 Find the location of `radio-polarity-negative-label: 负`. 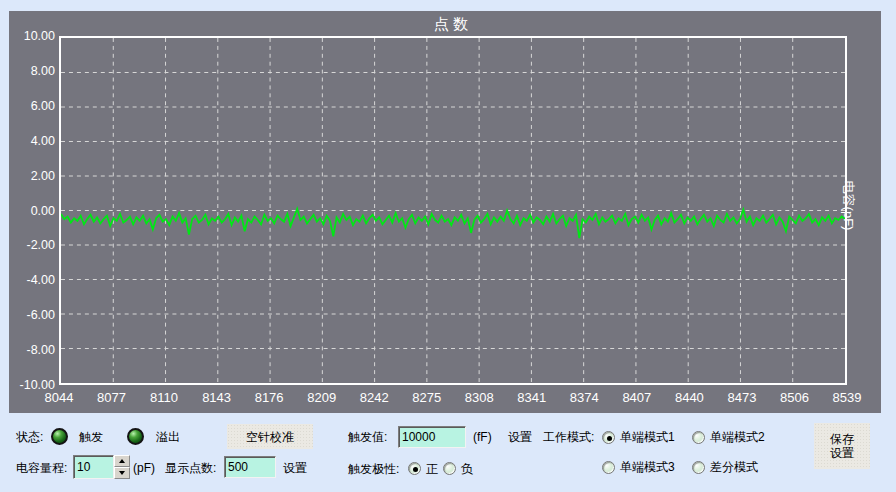

radio-polarity-negative-label: 负 is located at coordinates (467, 469).